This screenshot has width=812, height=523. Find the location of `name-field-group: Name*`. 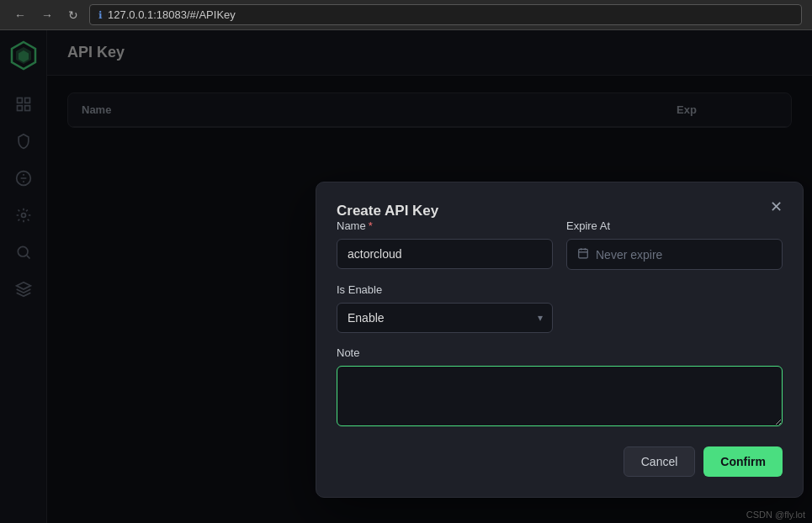

name-field-group: Name* is located at coordinates (444, 245).